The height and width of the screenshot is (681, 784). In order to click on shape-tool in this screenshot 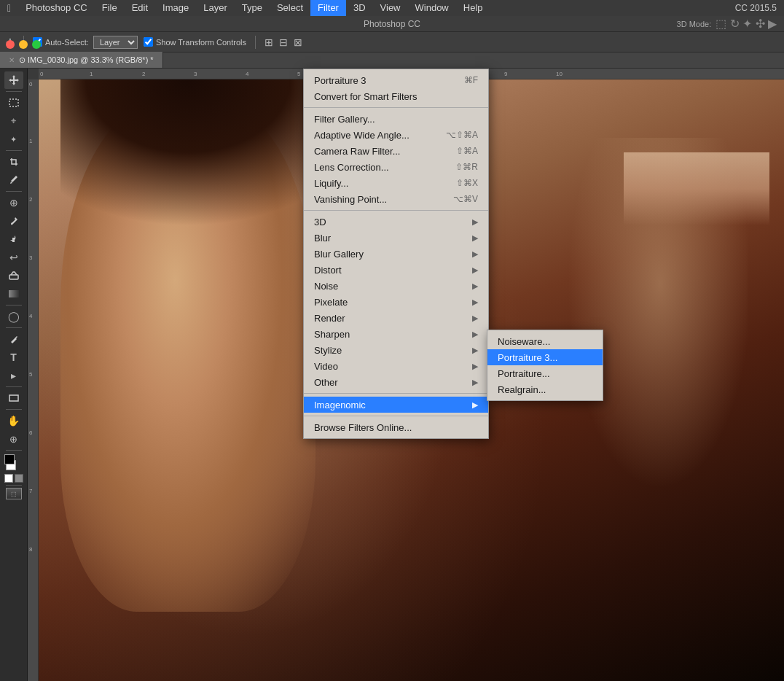, I will do `click(14, 398)`.